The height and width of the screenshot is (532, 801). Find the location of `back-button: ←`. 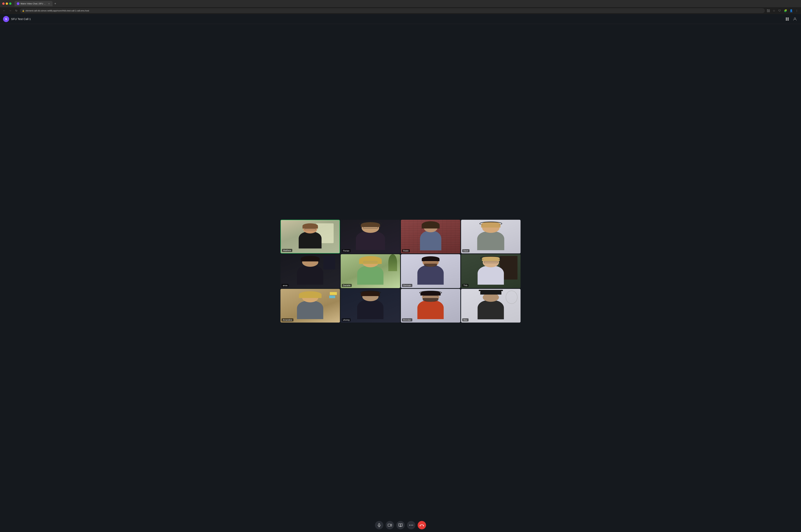

back-button: ← is located at coordinates (4, 11).